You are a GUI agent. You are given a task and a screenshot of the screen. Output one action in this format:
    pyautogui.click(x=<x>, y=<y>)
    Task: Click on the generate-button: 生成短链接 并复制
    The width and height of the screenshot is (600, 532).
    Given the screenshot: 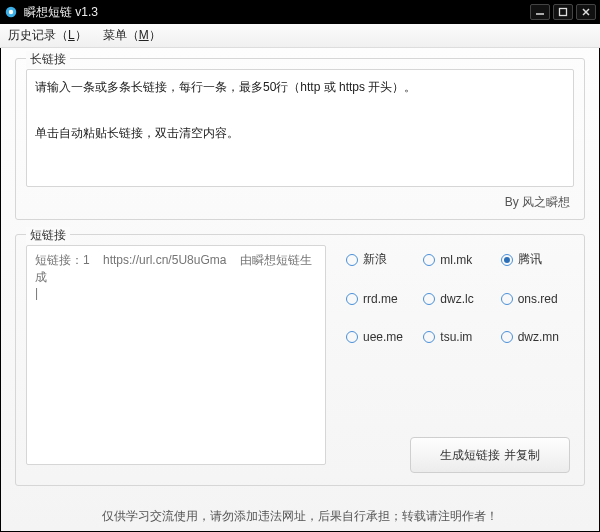 What is the action you would take?
    pyautogui.click(x=490, y=455)
    